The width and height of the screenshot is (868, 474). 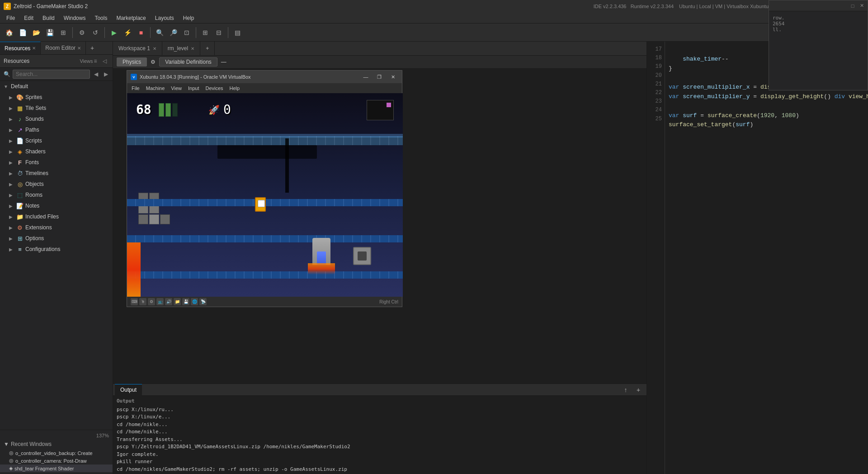 What do you see at coordinates (52, 74) in the screenshot?
I see `search-input` at bounding box center [52, 74].